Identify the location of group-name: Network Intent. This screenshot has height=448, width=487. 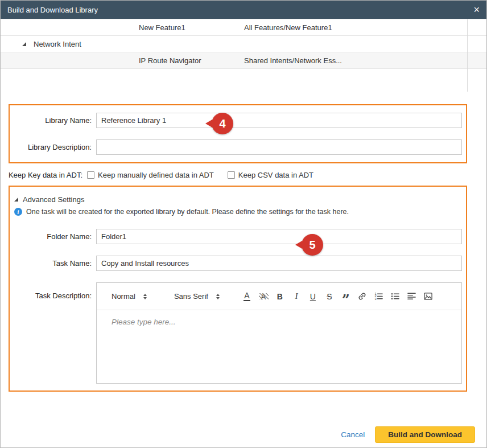
(57, 44).